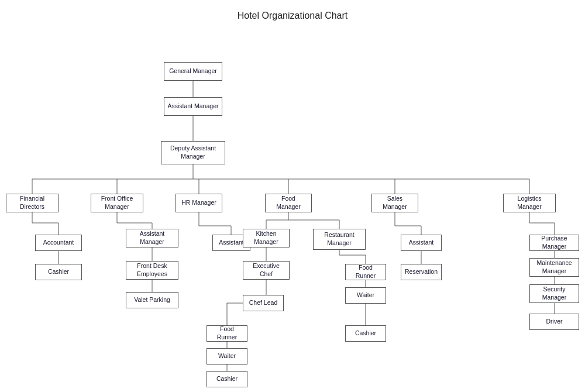 Image resolution: width=585 pixels, height=392 pixels. What do you see at coordinates (339, 239) in the screenshot?
I see `node-restaurant-manager: Restaurant Manager` at bounding box center [339, 239].